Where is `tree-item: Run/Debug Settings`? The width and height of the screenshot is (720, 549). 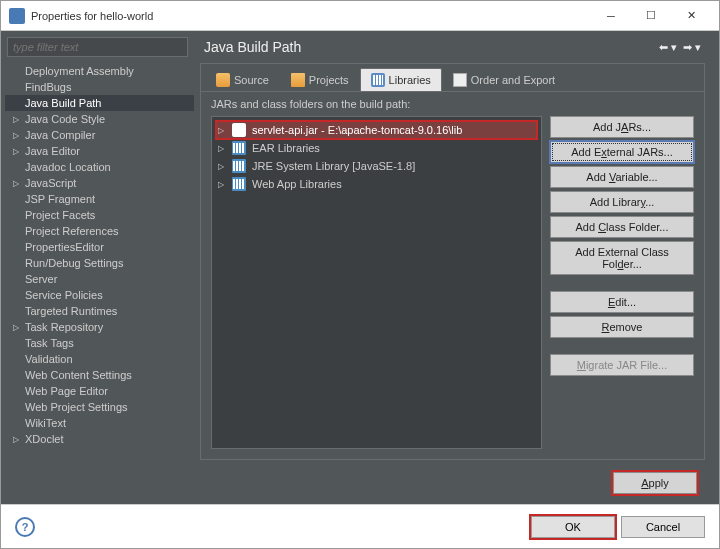
tree-item: Run/Debug Settings is located at coordinates (100, 263).